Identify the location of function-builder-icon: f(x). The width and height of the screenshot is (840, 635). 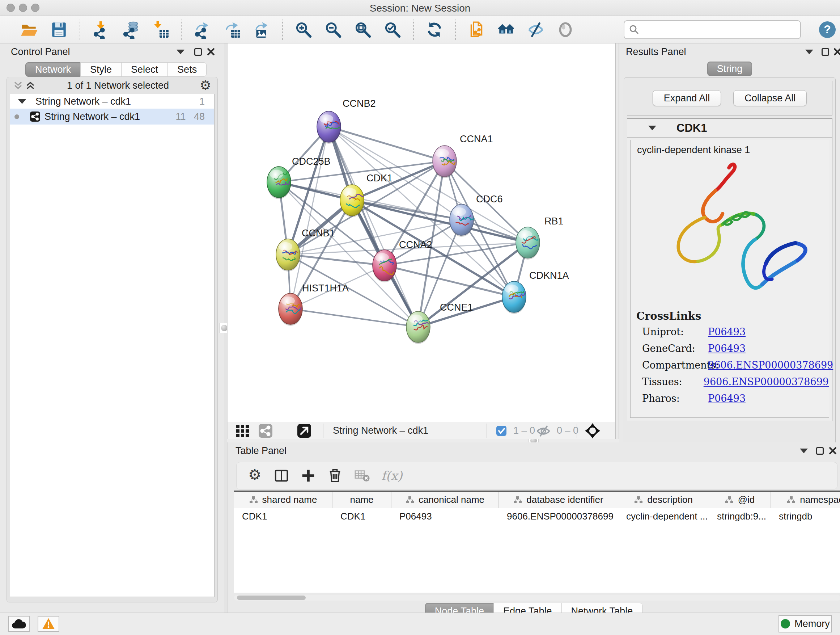
(392, 476).